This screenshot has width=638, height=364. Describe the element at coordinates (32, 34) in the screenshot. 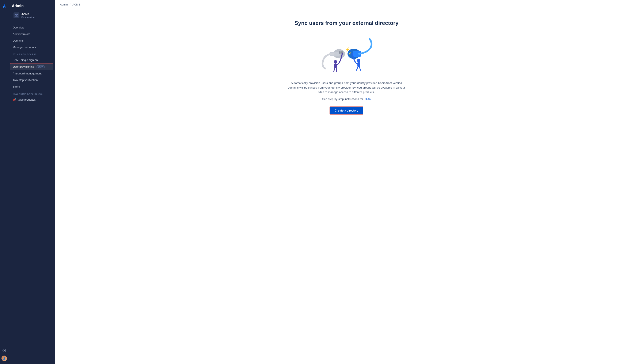

I see `sidebar-item-administrators: Administrators` at that location.